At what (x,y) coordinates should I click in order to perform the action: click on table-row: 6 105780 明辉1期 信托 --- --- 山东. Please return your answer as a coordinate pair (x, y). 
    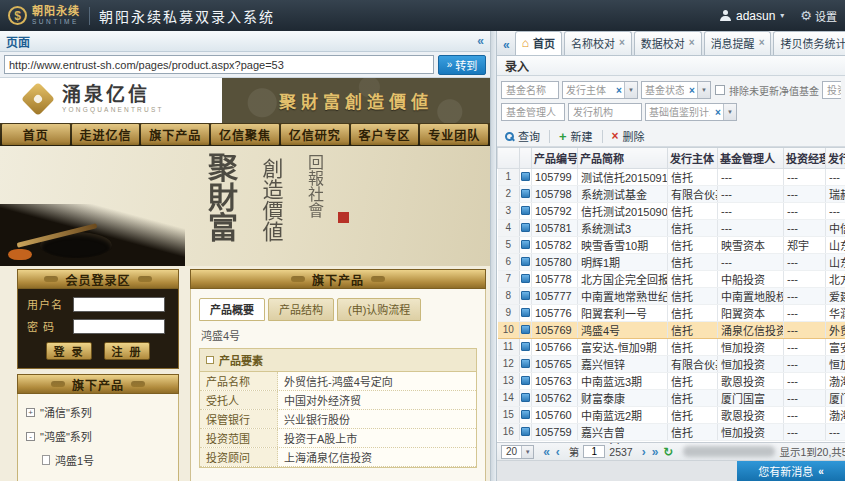
    Looking at the image, I should click on (672, 262).